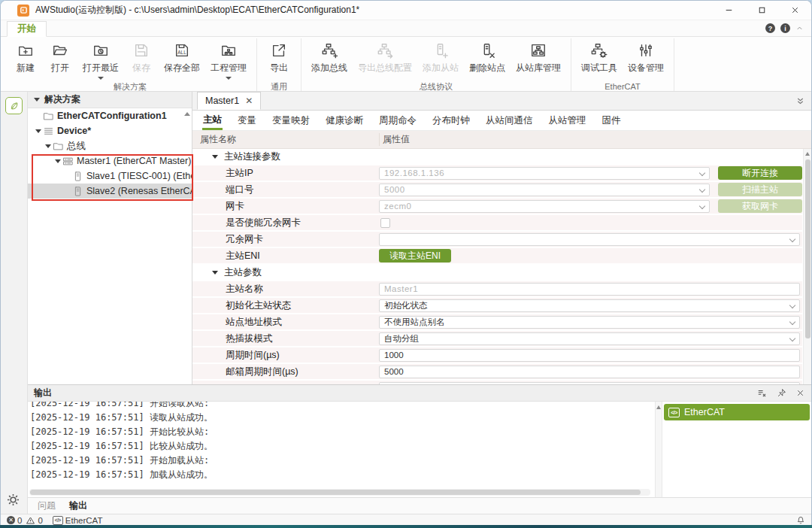  I want to click on ribbon-button-device-manage: 设备管理, so click(646, 60).